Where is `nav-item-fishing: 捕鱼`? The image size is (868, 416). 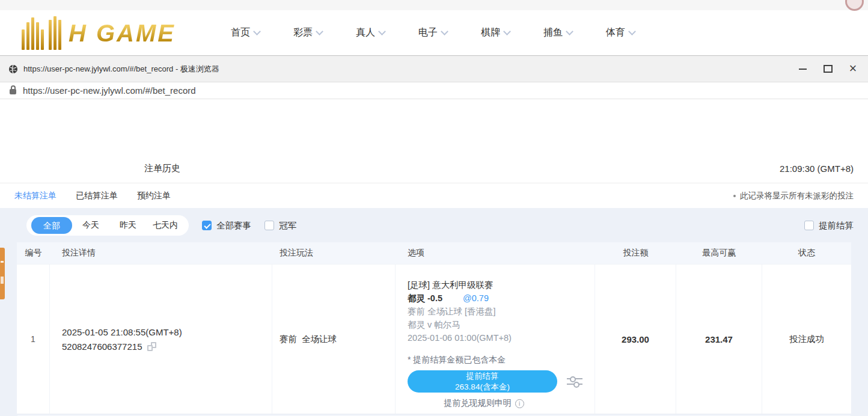 nav-item-fishing: 捕鱼 is located at coordinates (558, 32).